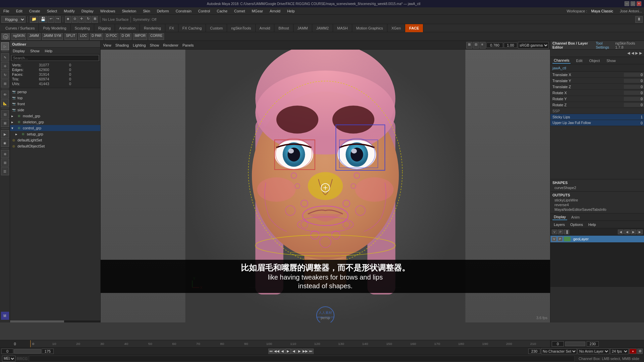  What do you see at coordinates (597, 75) in the screenshot?
I see `ch-translate-x: Translate X 0` at bounding box center [597, 75].